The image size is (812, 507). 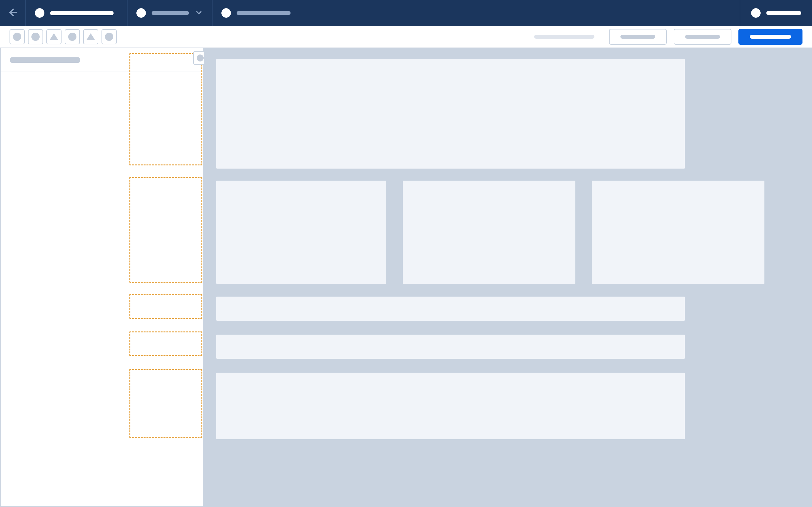 What do you see at coordinates (17, 37) in the screenshot?
I see `tool-1-button` at bounding box center [17, 37].